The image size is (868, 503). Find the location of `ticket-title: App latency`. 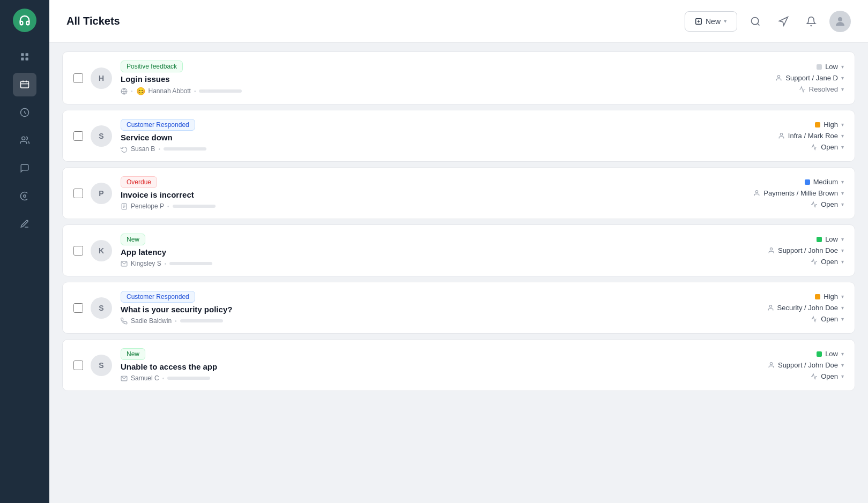

ticket-title: App latency is located at coordinates (424, 252).